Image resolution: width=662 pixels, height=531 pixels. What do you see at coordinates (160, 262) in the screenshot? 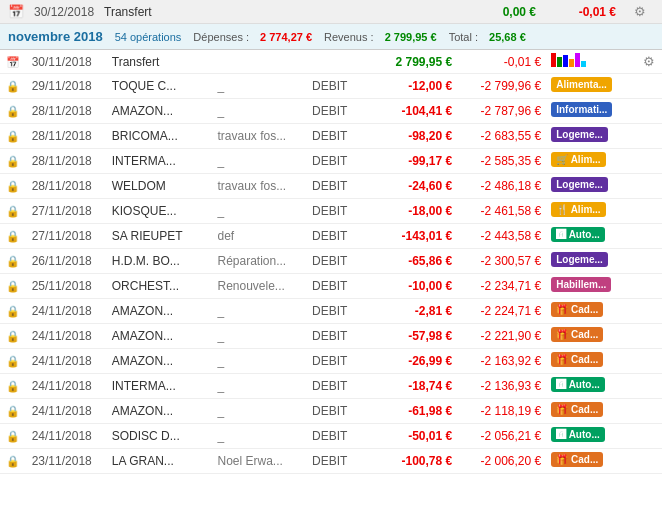
I see `row-name: H.D.M. BO...` at bounding box center [160, 262].